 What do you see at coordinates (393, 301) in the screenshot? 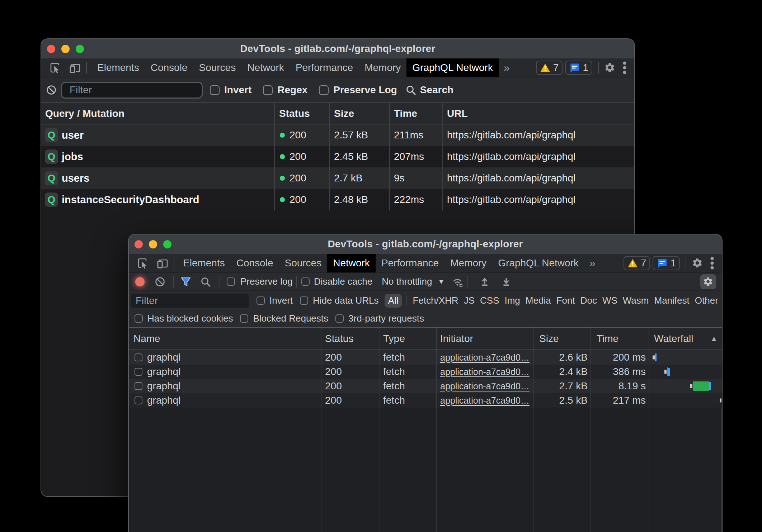
I see `type-filter-all: All` at bounding box center [393, 301].